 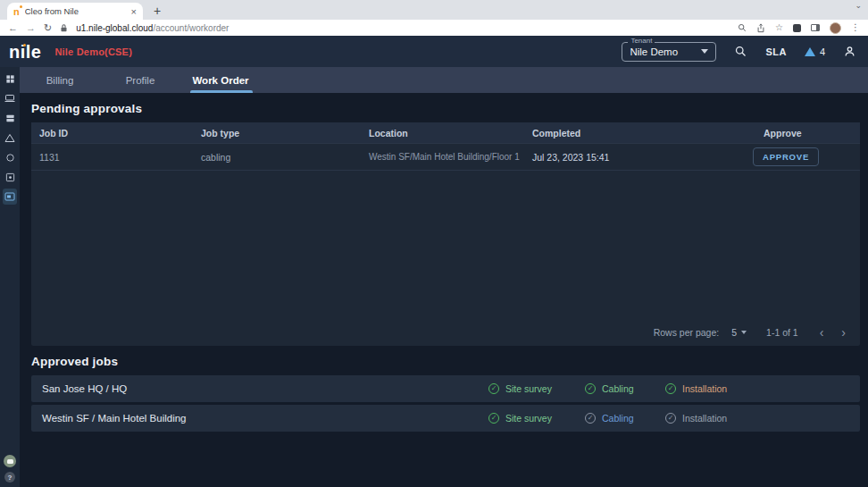 What do you see at coordinates (786, 157) in the screenshot?
I see `approve-button: APPROVE` at bounding box center [786, 157].